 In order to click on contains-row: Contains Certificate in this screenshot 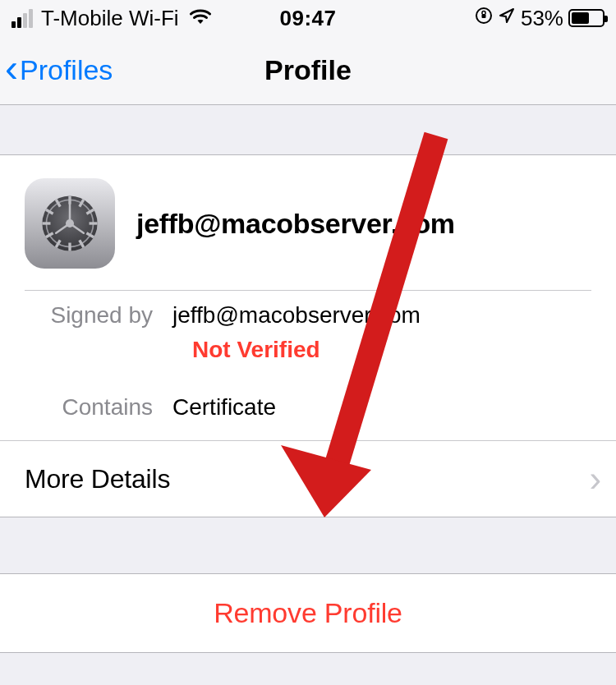, I will do `click(308, 411)`.